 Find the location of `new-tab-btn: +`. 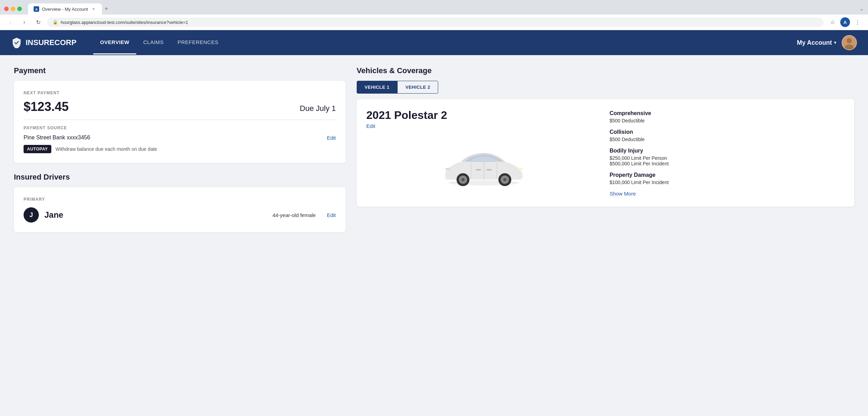

new-tab-btn: + is located at coordinates (106, 9).